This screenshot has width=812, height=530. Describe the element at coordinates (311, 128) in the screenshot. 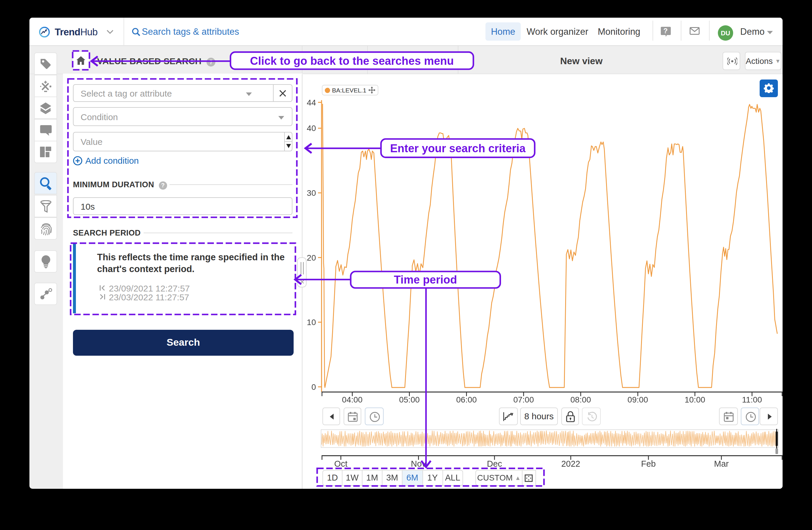

I see `svg-text: 40` at that location.